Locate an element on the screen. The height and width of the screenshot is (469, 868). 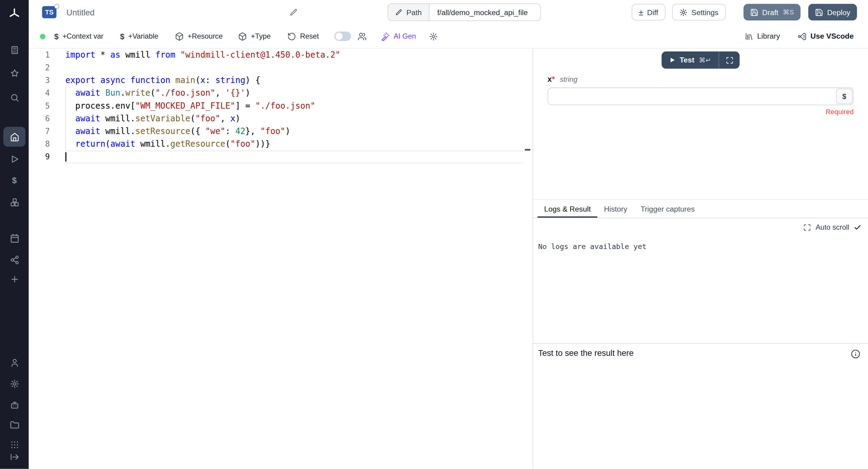
line-number: 6 is located at coordinates (39, 119).